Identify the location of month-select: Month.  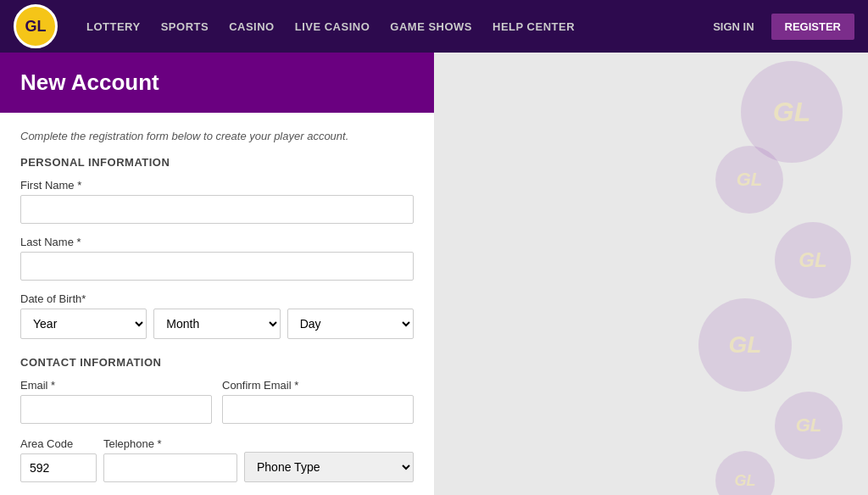
(217, 324).